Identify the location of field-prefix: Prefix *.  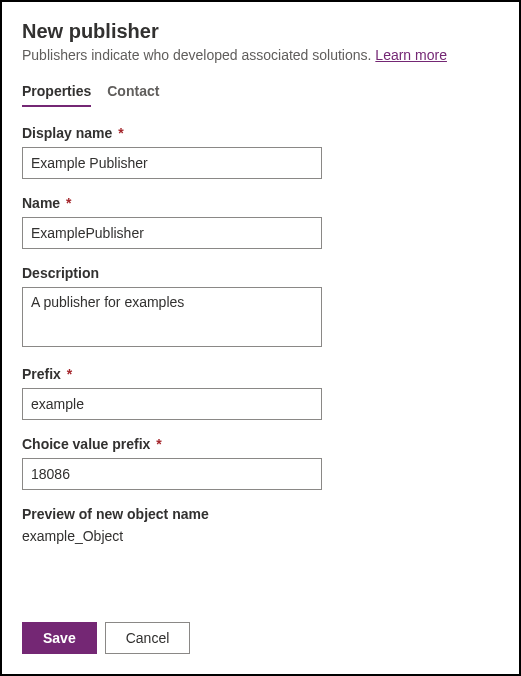
(260, 393).